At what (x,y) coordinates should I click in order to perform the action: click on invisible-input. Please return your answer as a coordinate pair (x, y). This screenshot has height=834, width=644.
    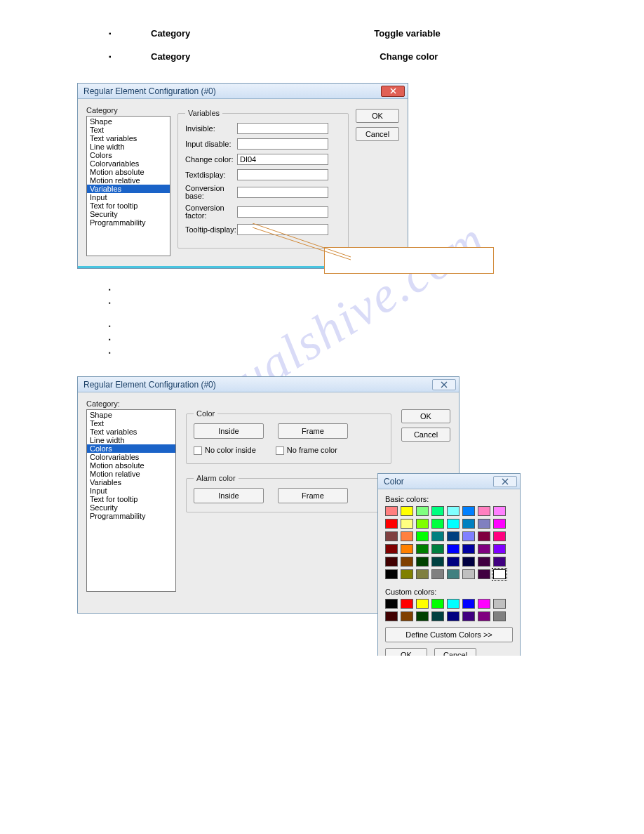
    Looking at the image, I should click on (283, 128).